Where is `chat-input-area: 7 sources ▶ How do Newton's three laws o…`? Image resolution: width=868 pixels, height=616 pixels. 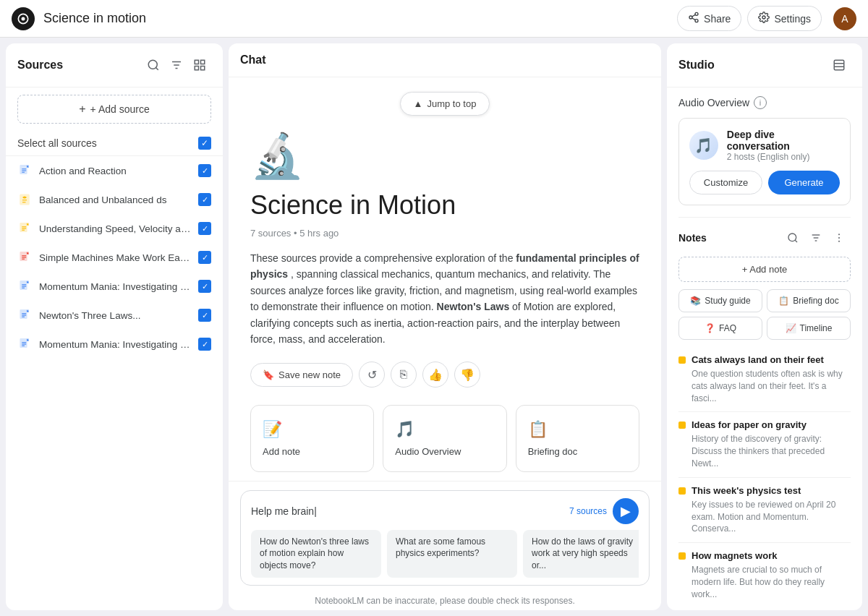
chat-input-area: 7 sources ▶ How do Newton's three laws o… is located at coordinates (445, 536).